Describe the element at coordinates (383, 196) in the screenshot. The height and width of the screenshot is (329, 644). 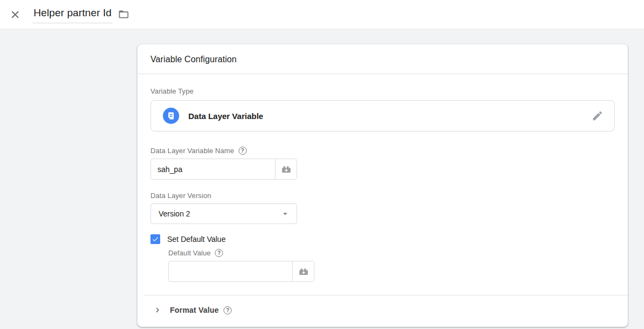
I see `dlv-version-label: Data Layer Version` at that location.